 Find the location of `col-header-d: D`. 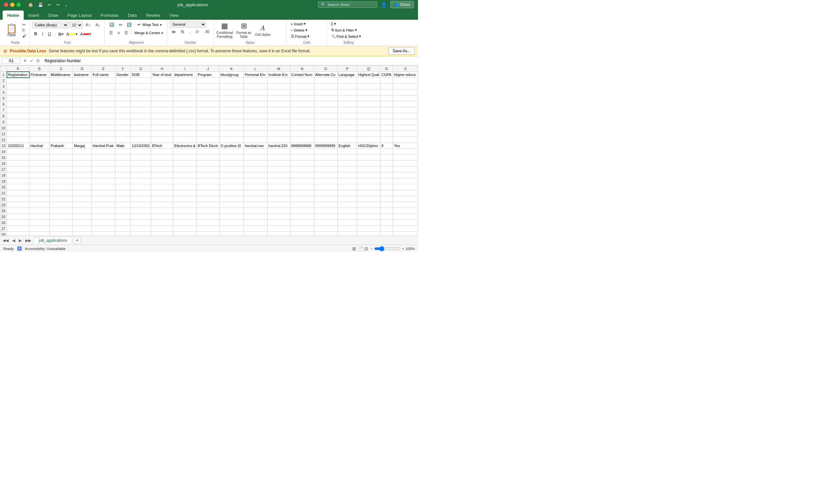

col-header-d: D is located at coordinates (82, 69).